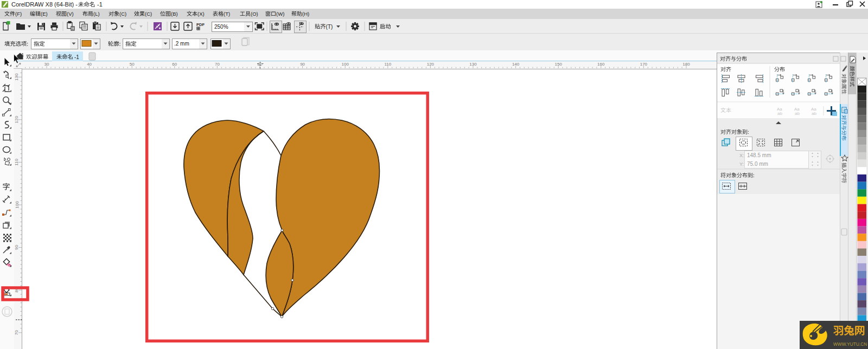 The height and width of the screenshot is (349, 868). Describe the element at coordinates (516, 64) in the screenshot. I see `svg-text: 140` at that location.